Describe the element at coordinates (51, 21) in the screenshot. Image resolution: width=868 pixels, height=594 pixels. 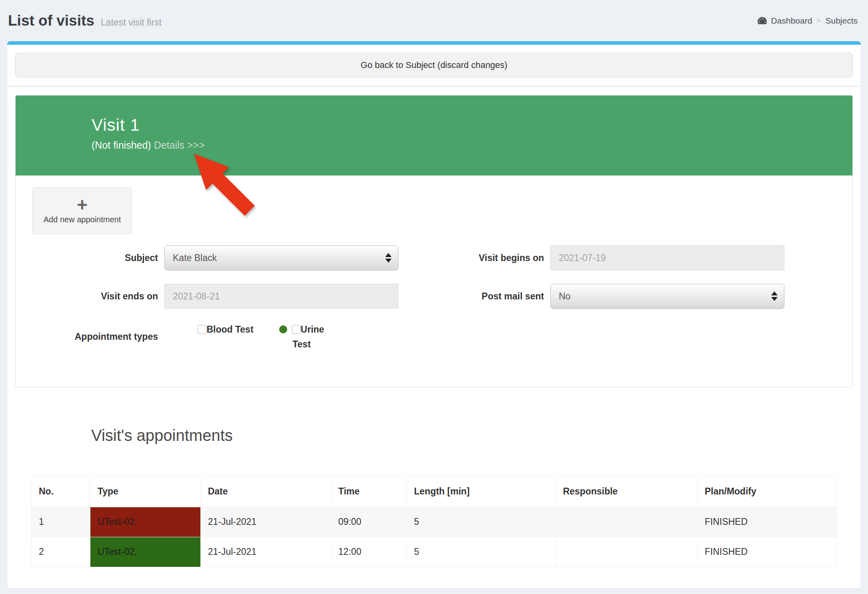
I see `page-title: List of visits` at that location.